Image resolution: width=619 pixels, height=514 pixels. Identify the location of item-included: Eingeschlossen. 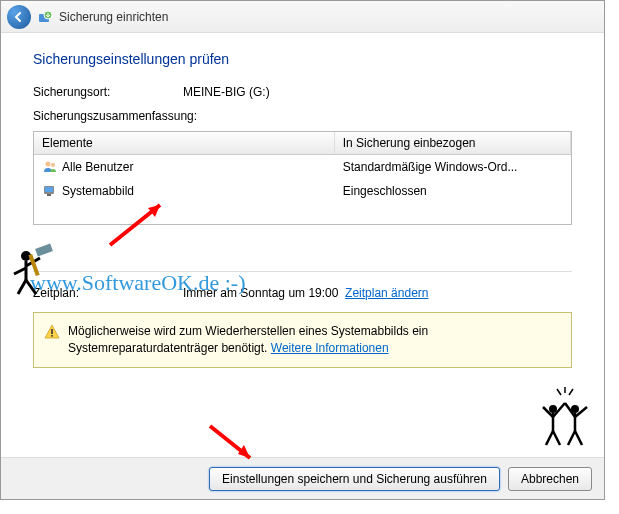
(453, 191).